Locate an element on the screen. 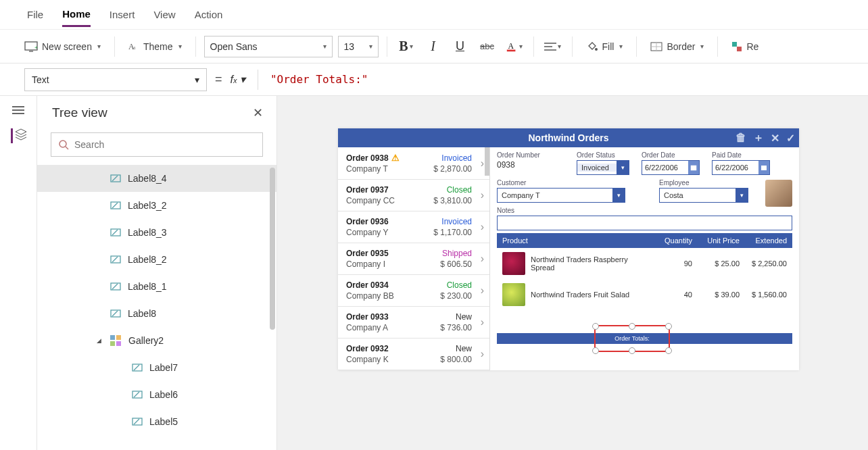 This screenshot has height=450, width=868. tab-home: Home is located at coordinates (76, 15).